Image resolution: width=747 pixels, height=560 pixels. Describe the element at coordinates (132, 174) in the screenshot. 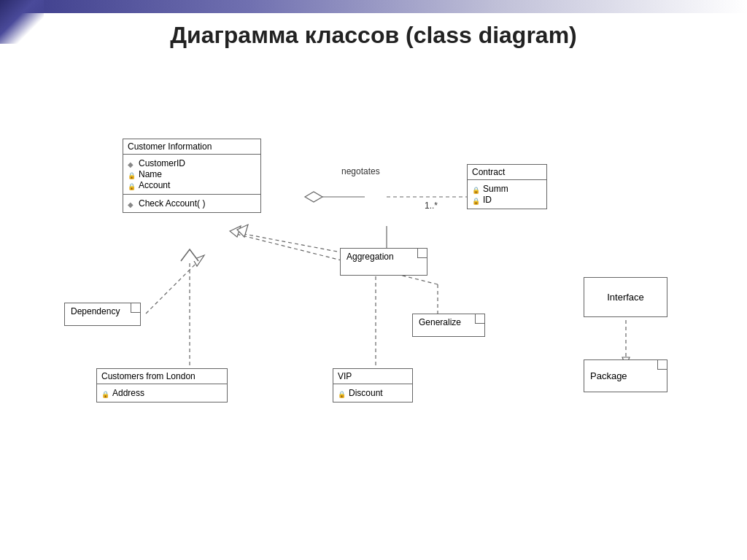

I see `lock-icon-name` at that location.